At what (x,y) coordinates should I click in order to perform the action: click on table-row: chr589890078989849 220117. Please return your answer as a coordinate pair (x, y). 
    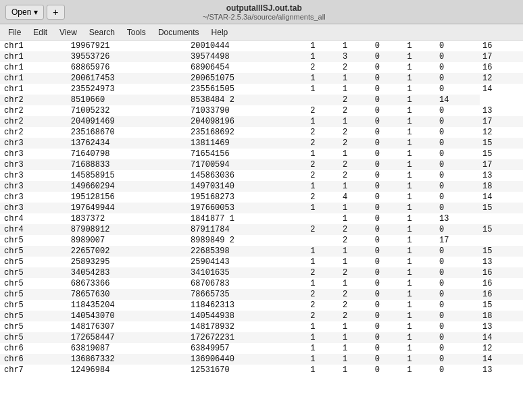
    Looking at the image, I should click on (262, 240).